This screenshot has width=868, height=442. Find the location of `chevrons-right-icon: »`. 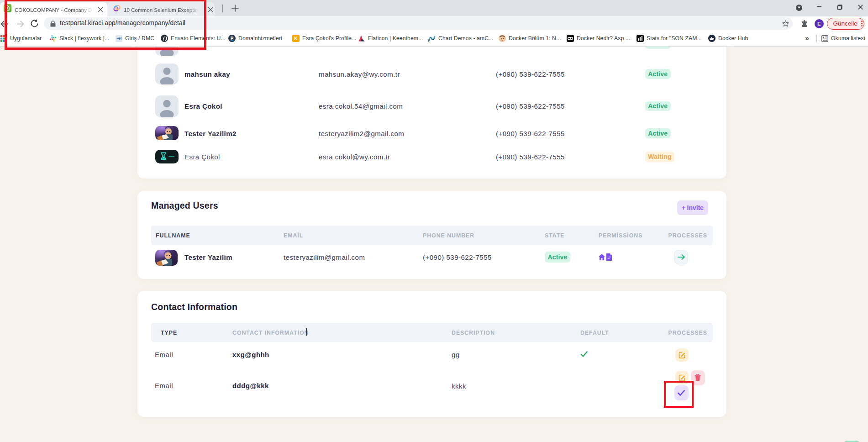

chevrons-right-icon: » is located at coordinates (807, 38).